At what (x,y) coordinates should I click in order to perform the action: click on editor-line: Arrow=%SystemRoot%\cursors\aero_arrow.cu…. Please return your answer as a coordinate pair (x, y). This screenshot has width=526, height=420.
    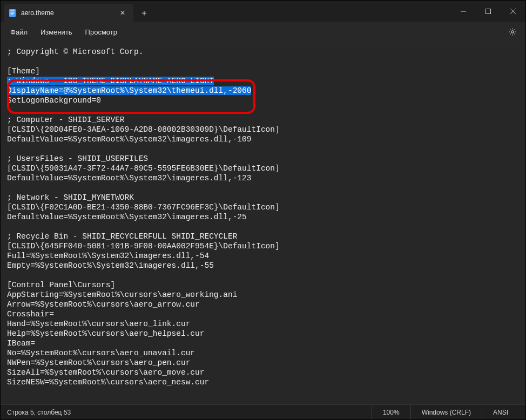
    Looking at the image, I should click on (266, 304).